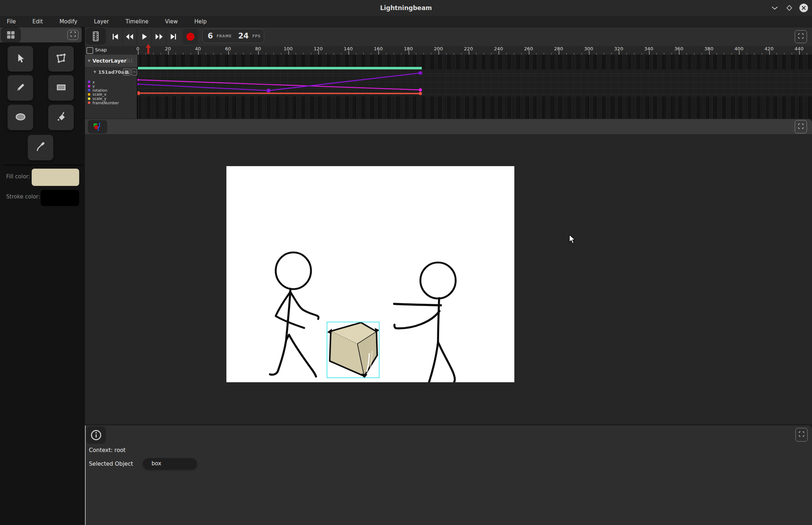  What do you see at coordinates (21, 118) in the screenshot?
I see `ellipse-icon` at bounding box center [21, 118].